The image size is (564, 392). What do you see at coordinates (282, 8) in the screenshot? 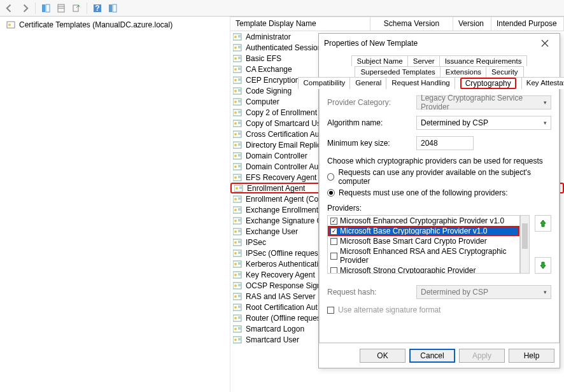
I see `toolbar: ?` at bounding box center [282, 8].